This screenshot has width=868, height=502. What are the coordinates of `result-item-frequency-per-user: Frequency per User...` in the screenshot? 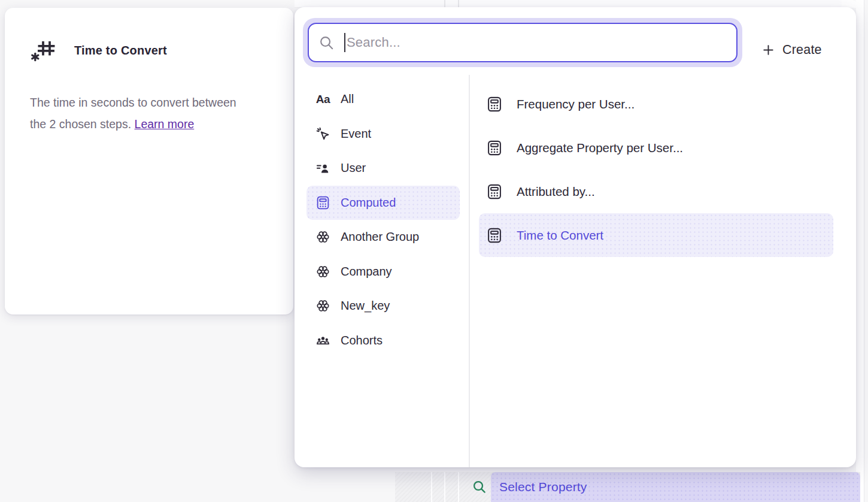 It's located at (656, 104).